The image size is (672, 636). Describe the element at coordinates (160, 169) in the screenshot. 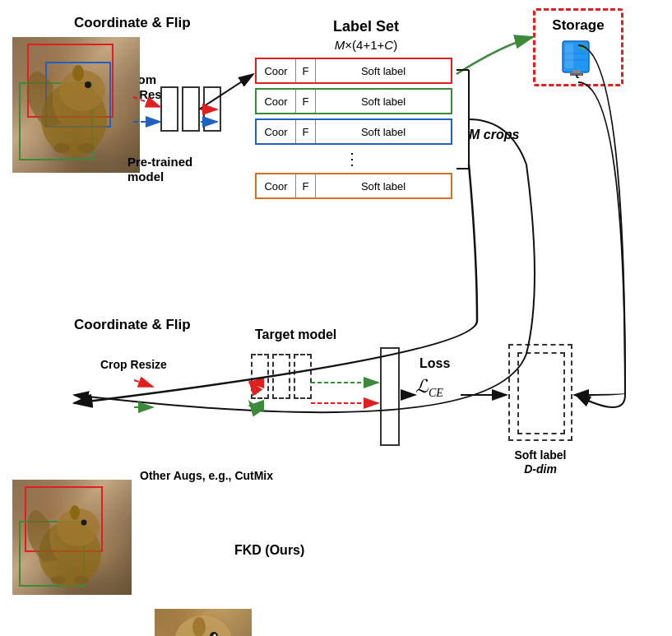

I see `pretrained-label: Pre-trainedmodel` at that location.